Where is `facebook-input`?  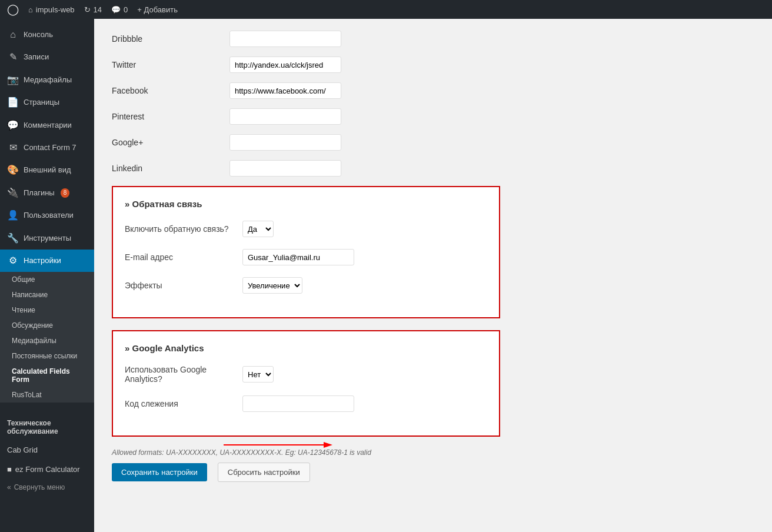 facebook-input is located at coordinates (285, 91).